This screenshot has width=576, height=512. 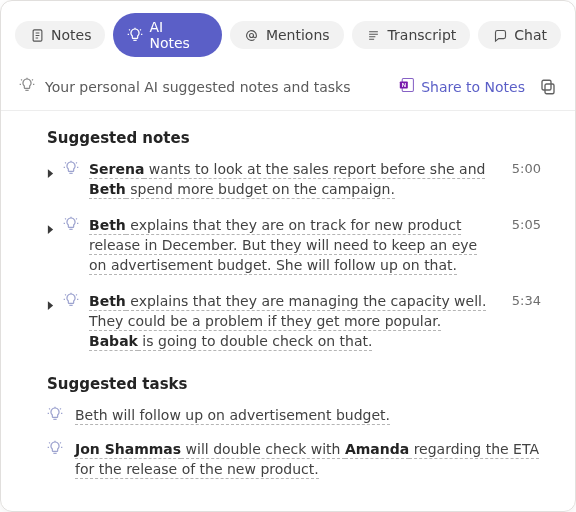 What do you see at coordinates (256, 342) in the screenshot?
I see `text-segment: is going to double check on that.` at bounding box center [256, 342].